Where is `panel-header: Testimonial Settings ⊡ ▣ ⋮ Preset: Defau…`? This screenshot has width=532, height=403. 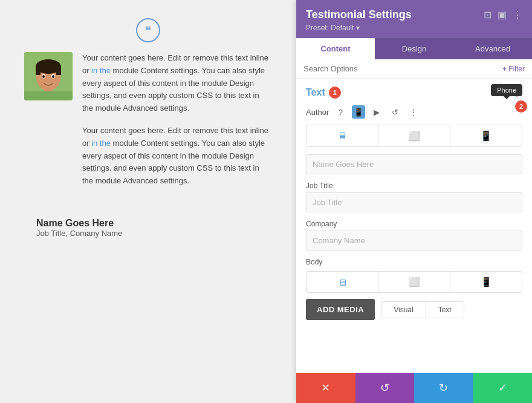
panel-header: Testimonial Settings ⊡ ▣ ⋮ Preset: Defau… is located at coordinates (414, 19).